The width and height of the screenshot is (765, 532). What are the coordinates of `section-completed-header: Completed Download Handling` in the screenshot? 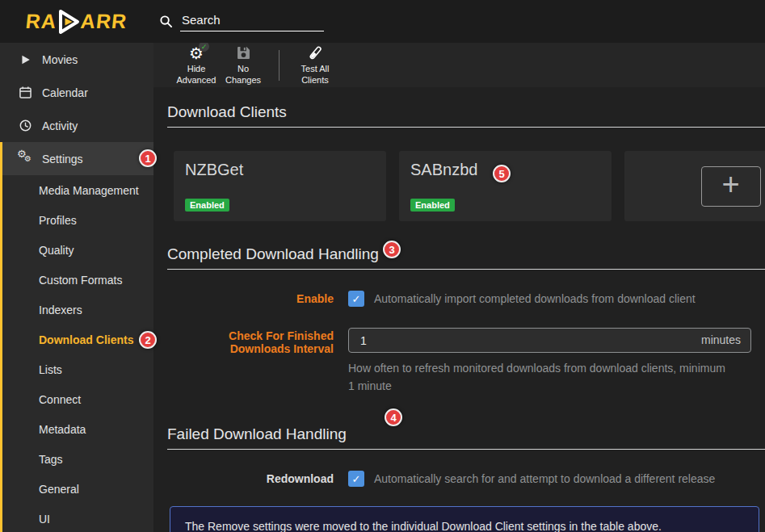 It's located at (466, 258).